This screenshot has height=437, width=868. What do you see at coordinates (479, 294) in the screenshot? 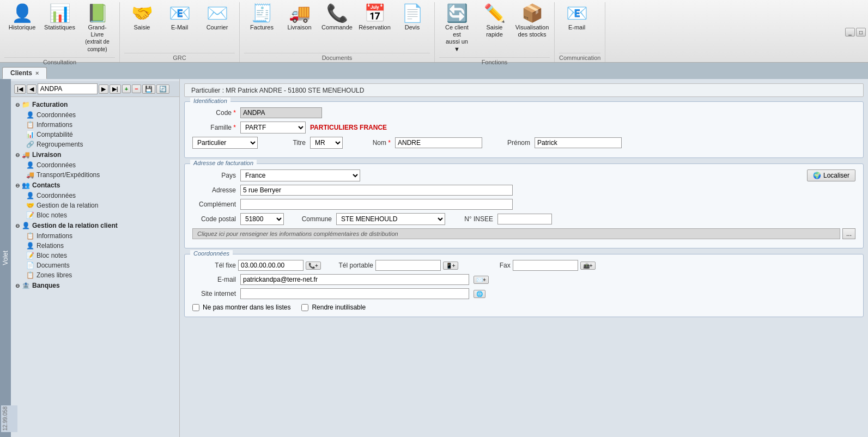
I see `site-action-button: 🌐` at bounding box center [479, 294].